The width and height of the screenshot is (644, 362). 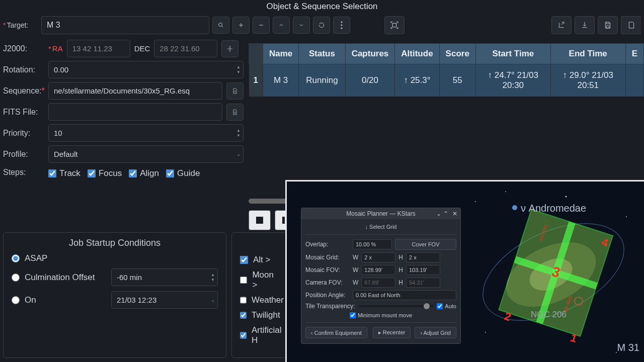 What do you see at coordinates (574, 338) in the screenshot?
I see `svg-text: 1` at bounding box center [574, 338].